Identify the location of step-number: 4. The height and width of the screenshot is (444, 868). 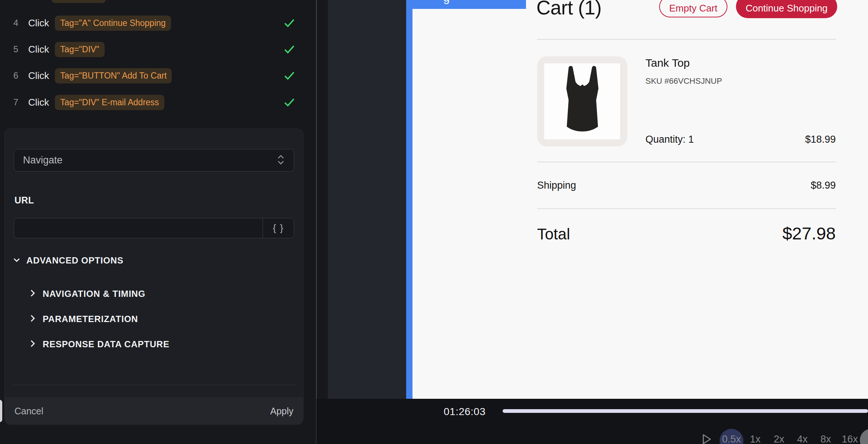
(18, 23).